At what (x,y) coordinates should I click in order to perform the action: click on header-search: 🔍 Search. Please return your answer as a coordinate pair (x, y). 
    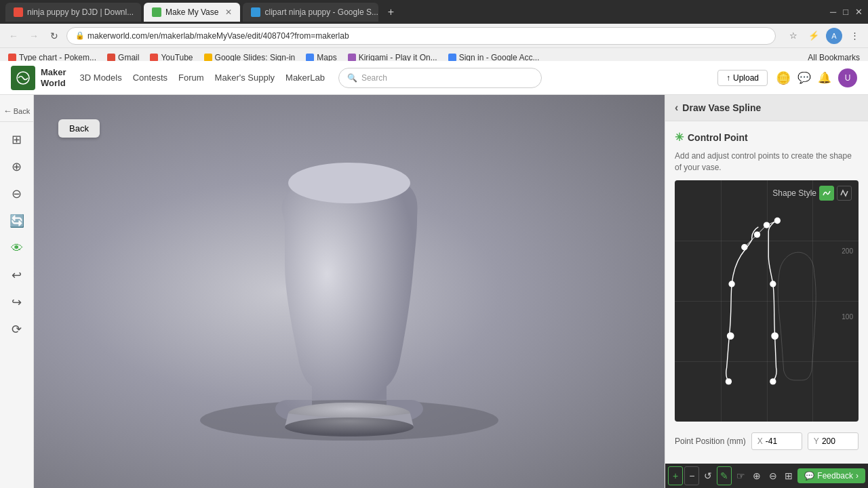
    Looking at the image, I should click on (440, 78).